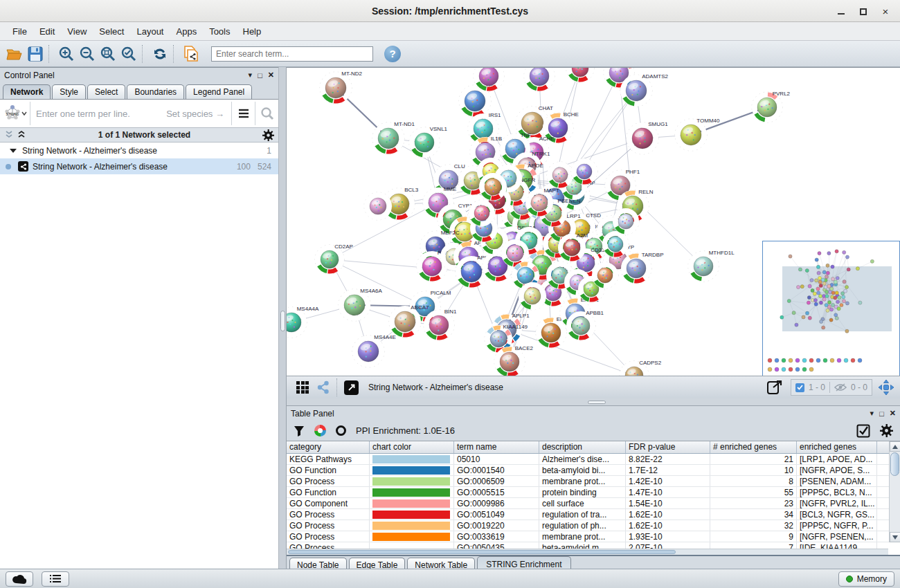  What do you see at coordinates (837, 447) in the screenshot?
I see `column-header-enriched-genes: enriched genes` at bounding box center [837, 447].